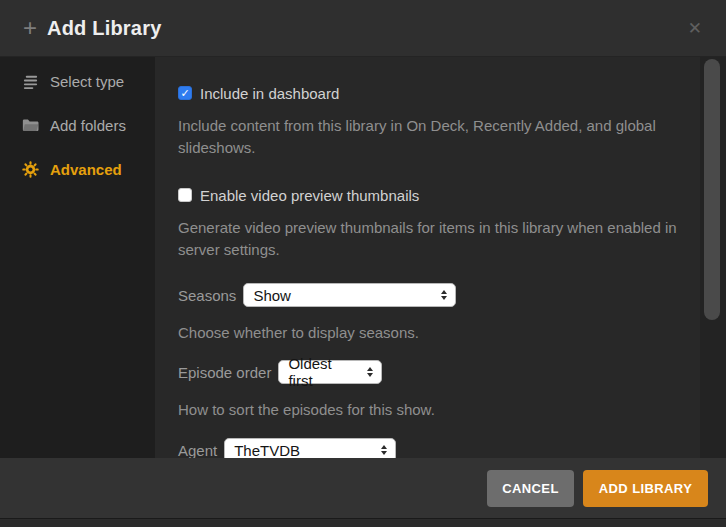  What do you see at coordinates (439, 372) in the screenshot?
I see `episode-order-row: Episode order Oldest first` at bounding box center [439, 372].